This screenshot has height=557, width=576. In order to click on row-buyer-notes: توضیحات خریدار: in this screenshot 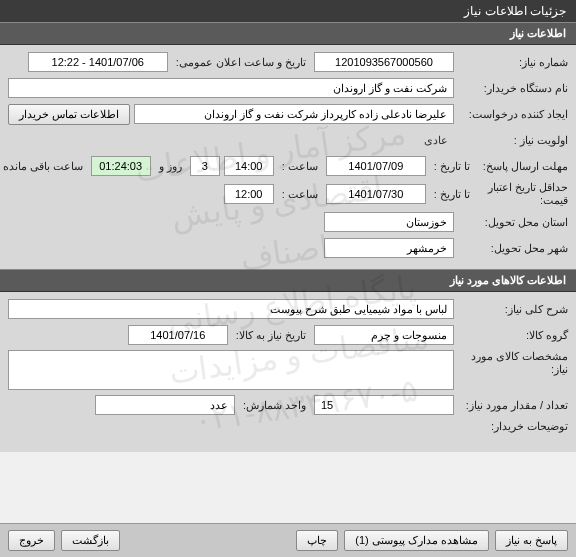, I will do `click(288, 431)`.